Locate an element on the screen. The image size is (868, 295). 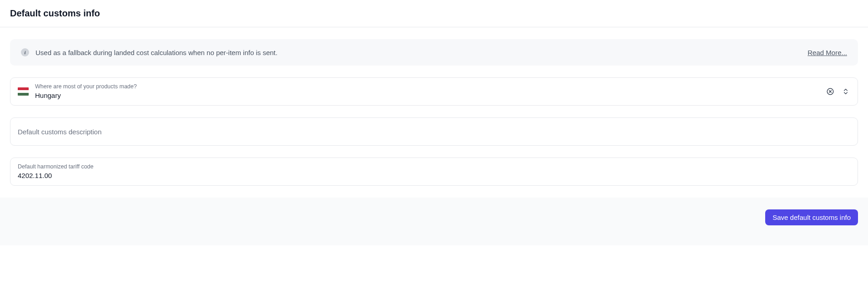
tariff-input-field: Default harmonized tariff code 4202.11.0… is located at coordinates (434, 172).